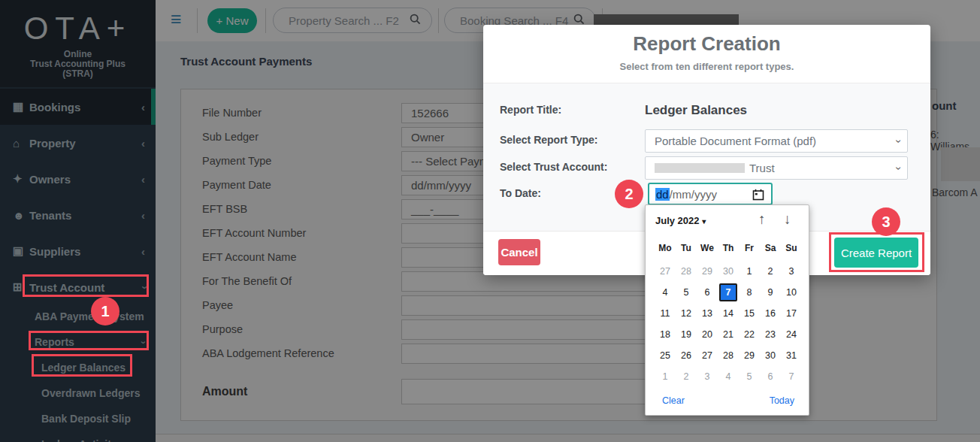 This screenshot has width=980, height=442. Describe the element at coordinates (749, 248) in the screenshot. I see `day-header-fr: Fr` at that location.